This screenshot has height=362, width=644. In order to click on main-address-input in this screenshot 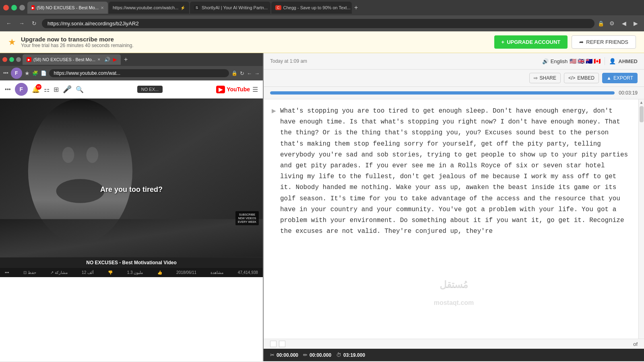, I will do `click(318, 23)`.